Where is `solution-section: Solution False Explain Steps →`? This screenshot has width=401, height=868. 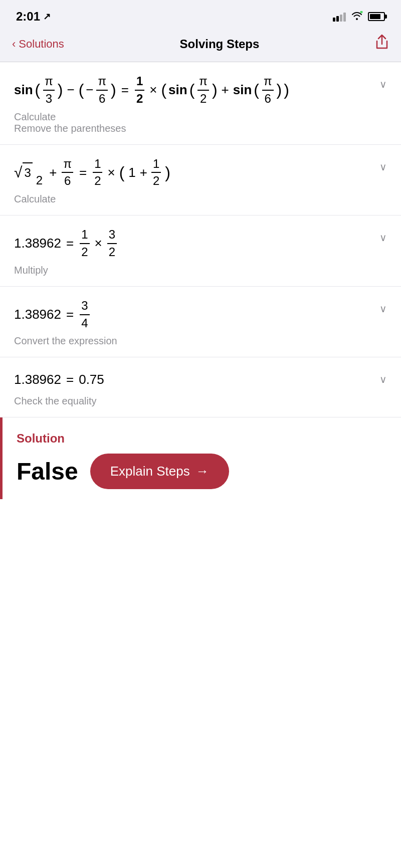
solution-section: Solution False Explain Steps → is located at coordinates (200, 458).